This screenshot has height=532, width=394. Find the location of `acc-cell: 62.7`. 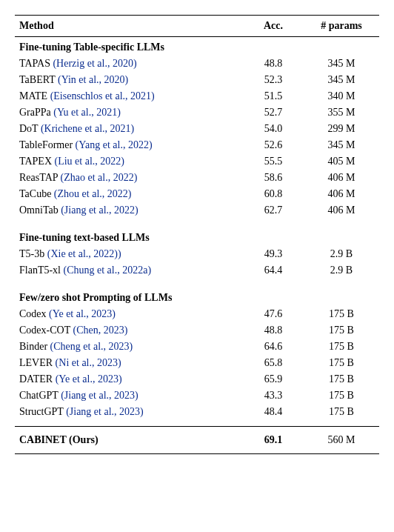

acc-cell: 62.7 is located at coordinates (273, 210).